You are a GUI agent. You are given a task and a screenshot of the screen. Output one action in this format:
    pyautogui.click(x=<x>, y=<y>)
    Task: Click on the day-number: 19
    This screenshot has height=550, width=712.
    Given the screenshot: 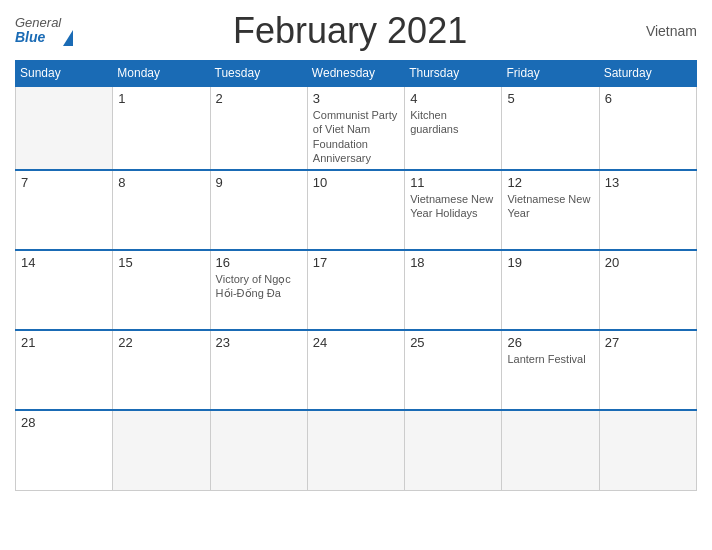 What is the action you would take?
    pyautogui.click(x=550, y=262)
    